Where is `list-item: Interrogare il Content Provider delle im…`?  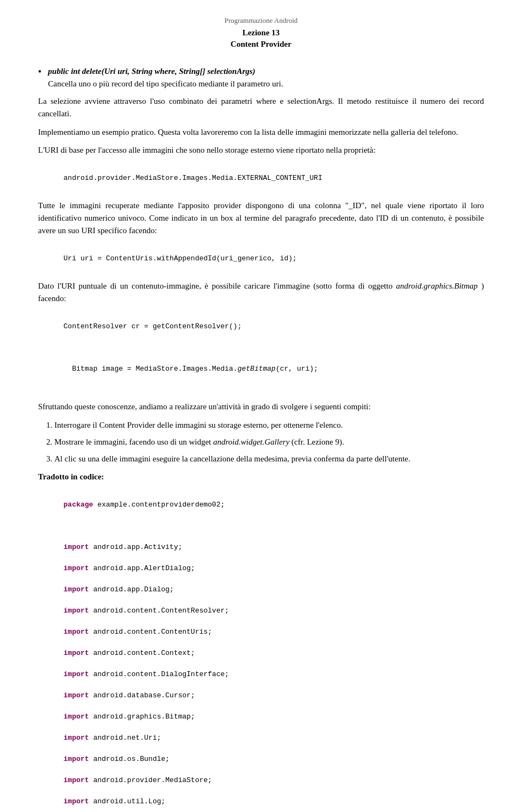
list-item: Interrogare il Content Provider delle im… is located at coordinates (269, 425).